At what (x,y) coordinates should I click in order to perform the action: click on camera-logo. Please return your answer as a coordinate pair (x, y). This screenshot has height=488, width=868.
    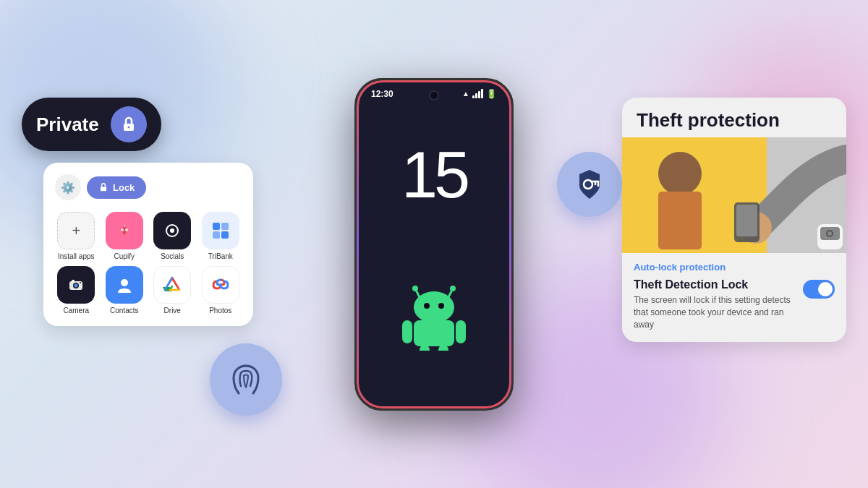
    Looking at the image, I should click on (76, 285).